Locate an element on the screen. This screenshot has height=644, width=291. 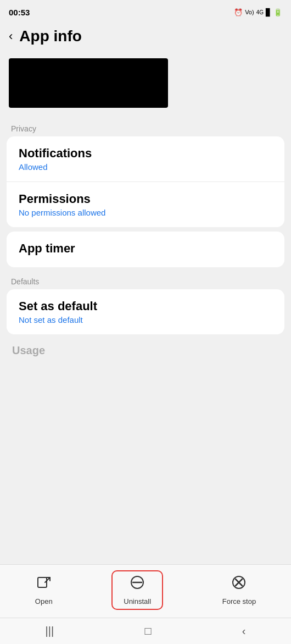
force-stop-button: Force stop is located at coordinates (239, 590).